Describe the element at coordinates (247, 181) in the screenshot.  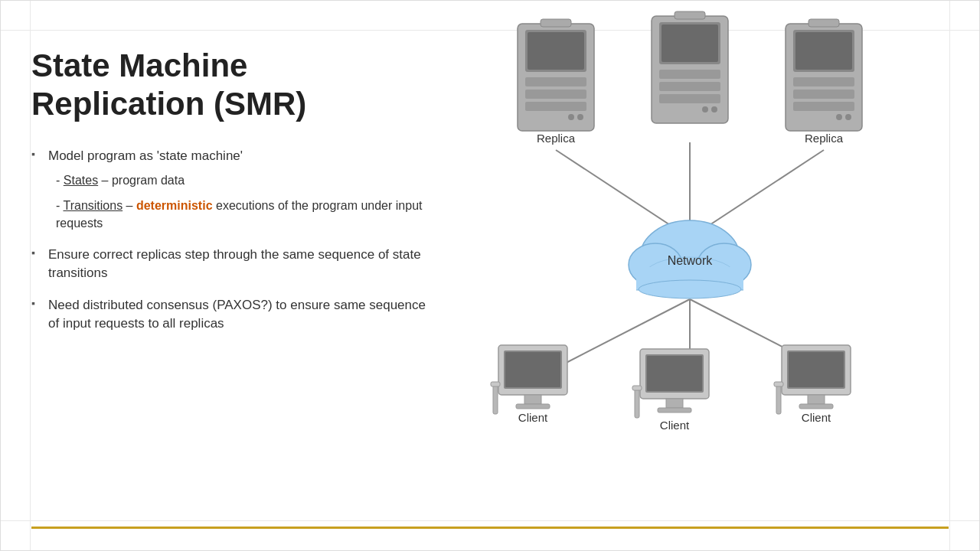
I see `sub-item-states: - States – program data` at that location.